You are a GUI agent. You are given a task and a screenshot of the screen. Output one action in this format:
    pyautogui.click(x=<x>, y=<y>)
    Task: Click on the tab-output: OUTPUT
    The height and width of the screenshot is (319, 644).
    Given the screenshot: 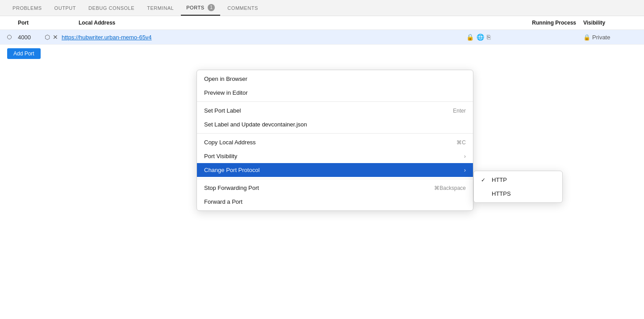 What is the action you would take?
    pyautogui.click(x=65, y=8)
    